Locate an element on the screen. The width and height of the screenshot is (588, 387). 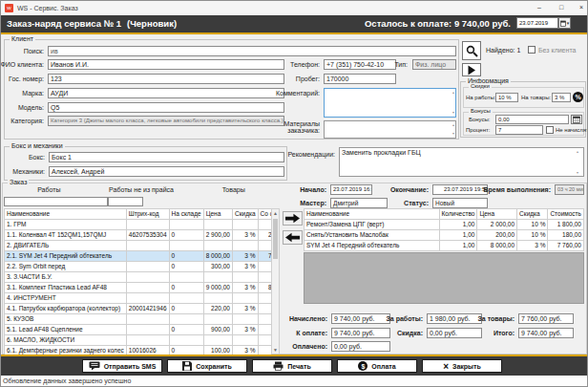
table-row: Снять/Установить Маслобак1,00200,0010 %1… is located at coordinates (445, 235).